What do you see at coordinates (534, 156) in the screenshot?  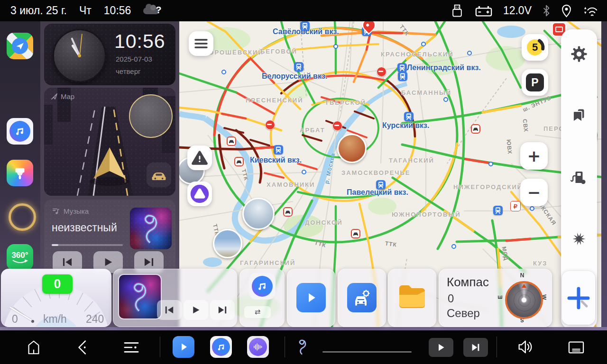 I see `zoom-in-button: +` at bounding box center [534, 156].